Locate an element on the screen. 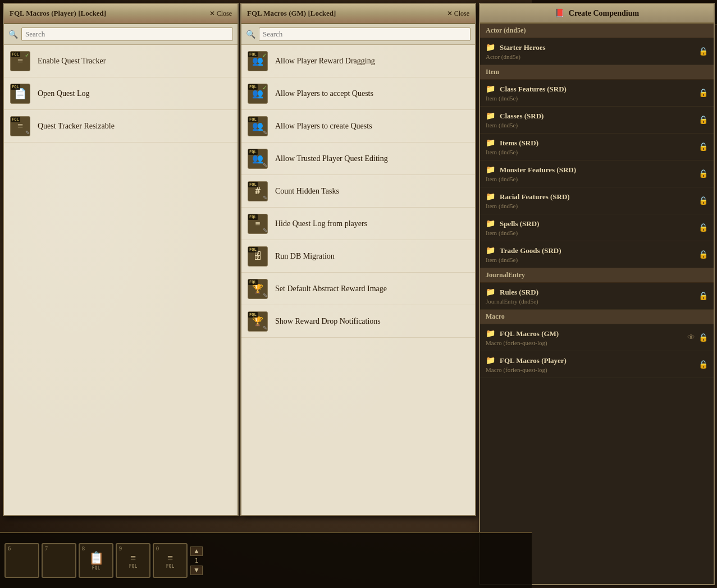 Image resolution: width=717 pixels, height=588 pixels. gm-panel-close: ✕ Close is located at coordinates (458, 13).